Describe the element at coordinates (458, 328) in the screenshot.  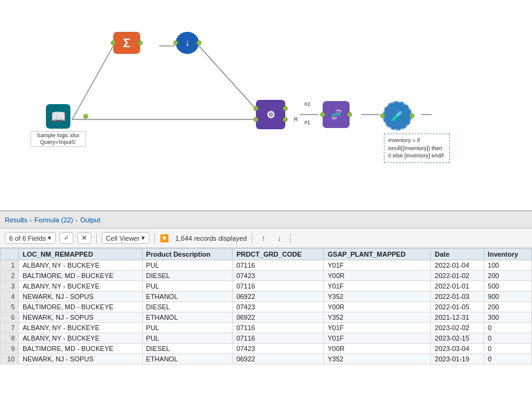
I see `cell-date: 2023-02-02` at that location.